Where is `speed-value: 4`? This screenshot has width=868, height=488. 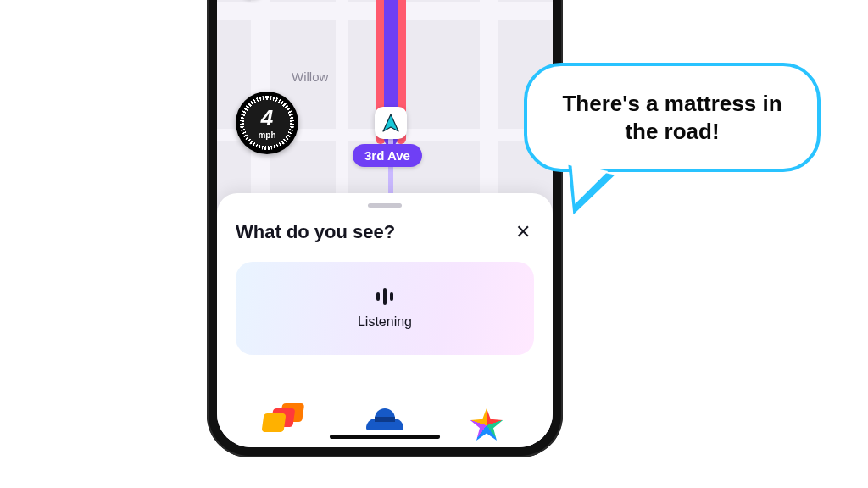 speed-value: 4 is located at coordinates (267, 118).